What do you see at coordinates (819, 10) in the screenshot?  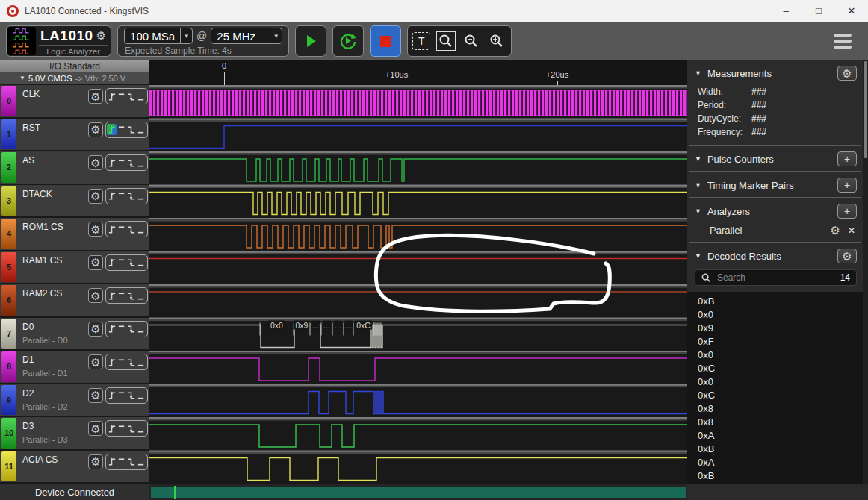 I see `maximize-button: □` at bounding box center [819, 10].